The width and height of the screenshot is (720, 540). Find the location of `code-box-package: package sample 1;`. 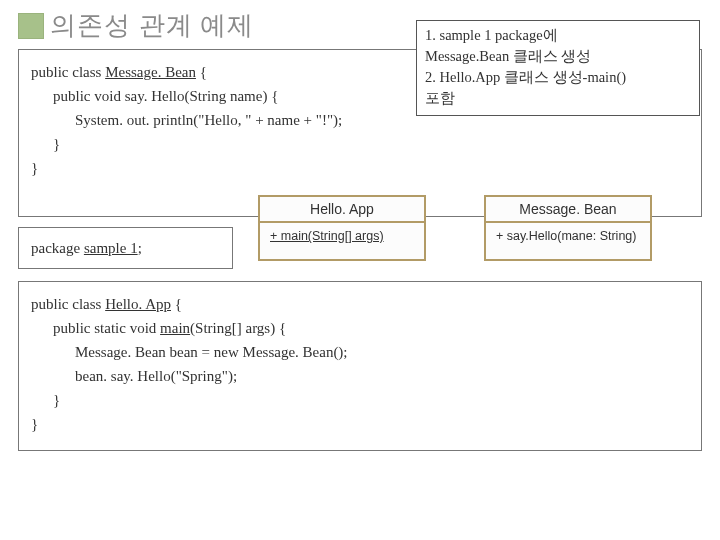

code-box-package: package sample 1; is located at coordinates (126, 248).